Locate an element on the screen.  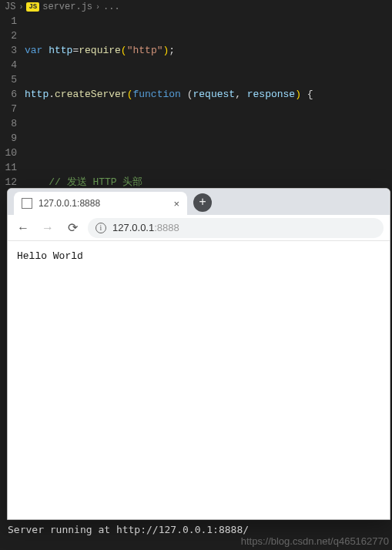
code-line: http.createServer(function (request, res… is located at coordinates (208, 94).